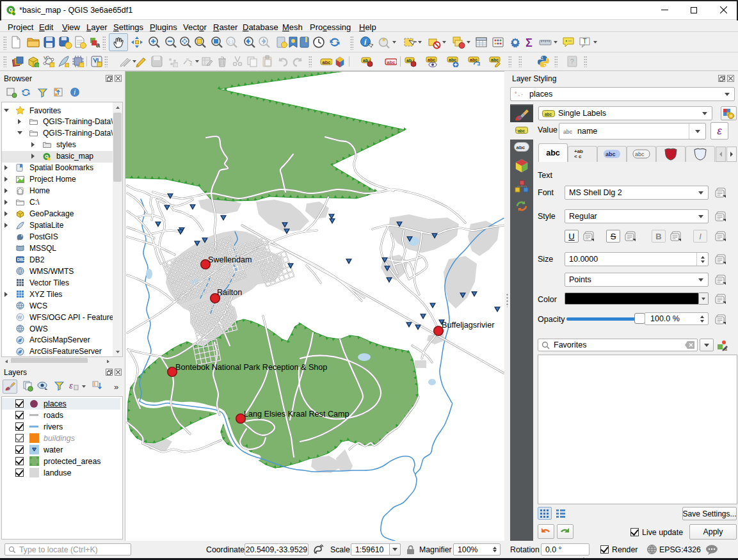 The width and height of the screenshot is (738, 560). What do you see at coordinates (297, 414) in the screenshot?
I see `svg-text: Lang Elsies Kraal Rest Camp` at bounding box center [297, 414].